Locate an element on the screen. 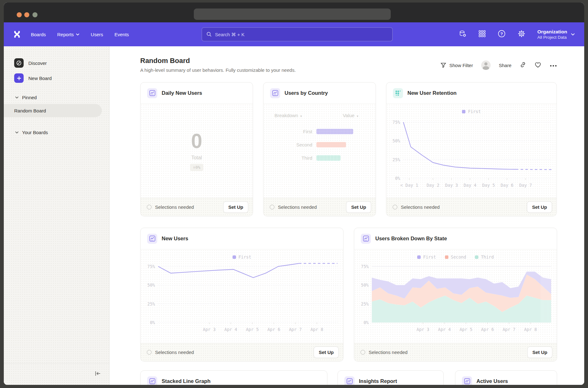 The image size is (588, 388). nav-item-users: Users is located at coordinates (97, 35).